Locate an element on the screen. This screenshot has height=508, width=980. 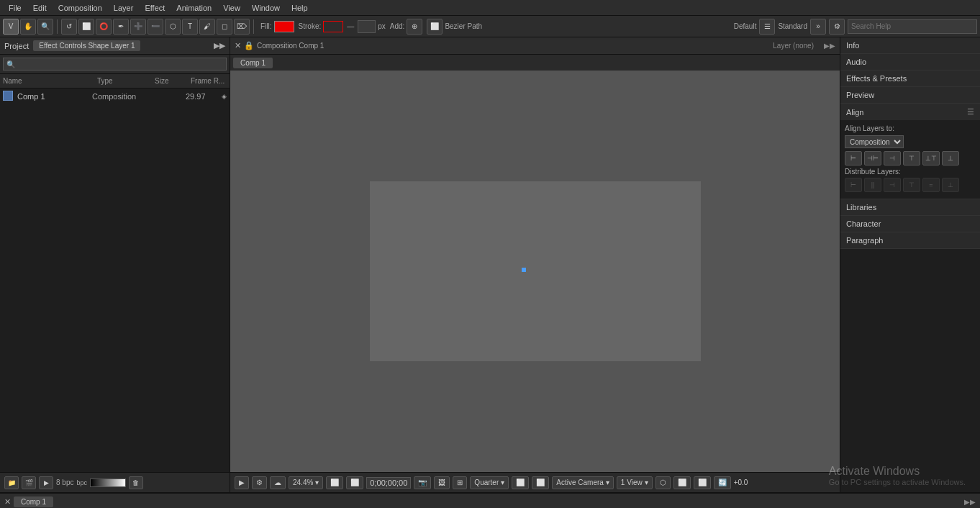
viewer-settings-btn: ⚙ is located at coordinates (259, 483).